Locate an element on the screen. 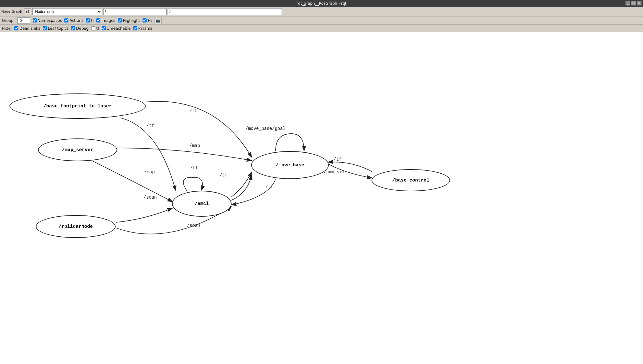 The width and height of the screenshot is (643, 364). display-mode-dropdown: Nodes only Nodes/Topics (all) Nodes/Topi… is located at coordinates (67, 12).